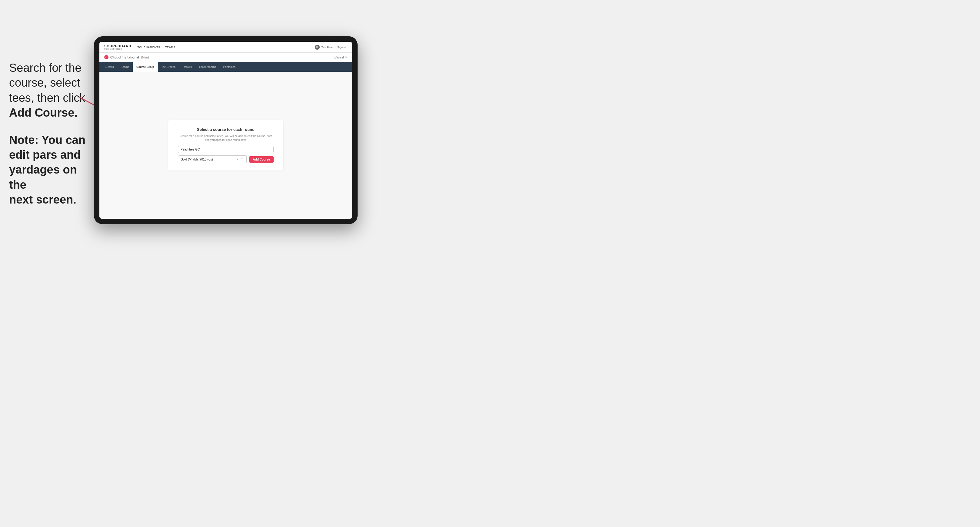 This screenshot has height=527, width=980. I want to click on tab-results: Results, so click(187, 67).